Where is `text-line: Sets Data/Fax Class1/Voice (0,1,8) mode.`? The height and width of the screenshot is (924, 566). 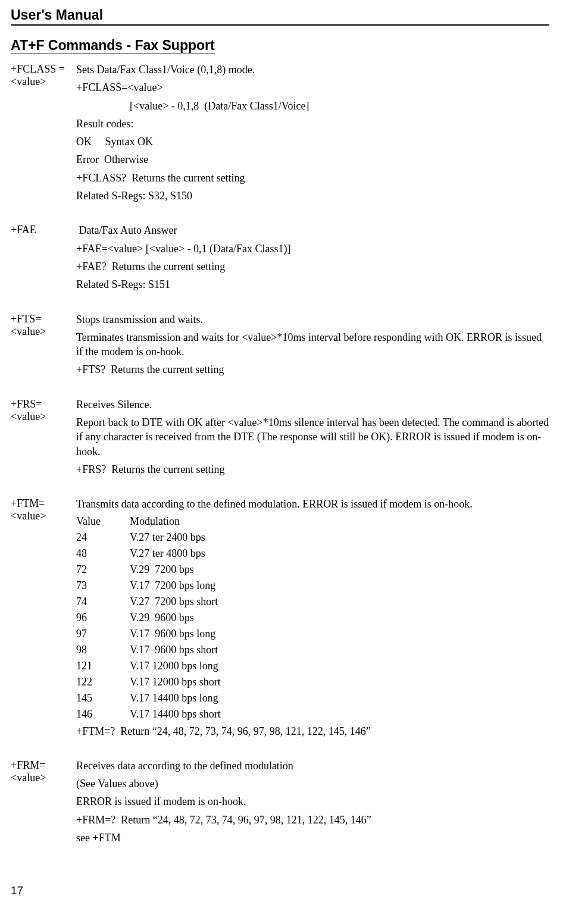 text-line: Sets Data/Fax Class1/Voice (0,1,8) mode. is located at coordinates (313, 70).